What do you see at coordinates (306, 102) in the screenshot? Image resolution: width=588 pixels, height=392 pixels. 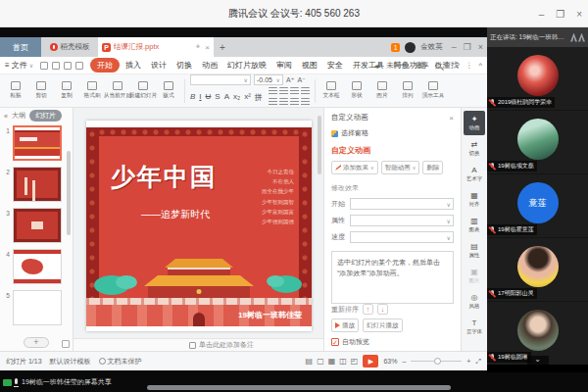 I see `line-spacing-icon` at bounding box center [306, 102].